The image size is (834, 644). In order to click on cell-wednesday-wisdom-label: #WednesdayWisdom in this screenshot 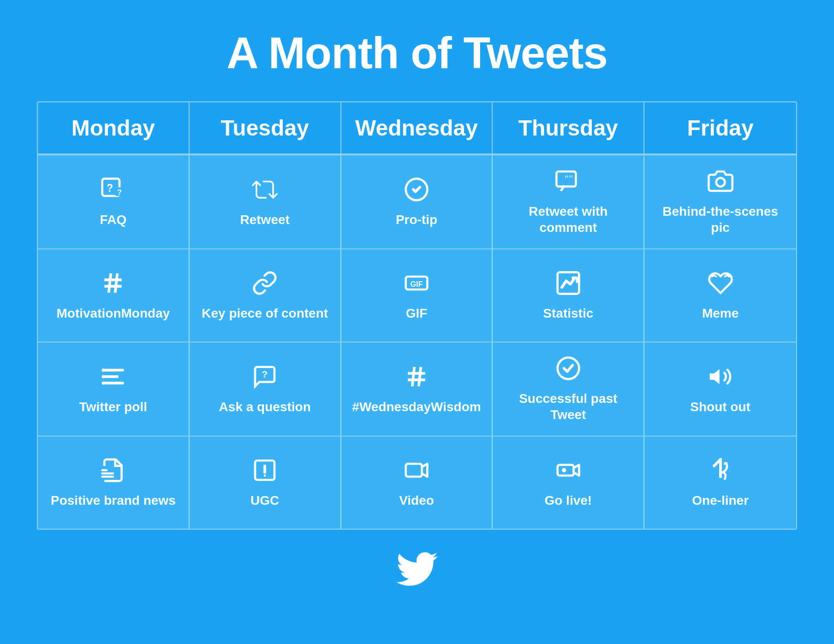, I will do `click(416, 407)`.